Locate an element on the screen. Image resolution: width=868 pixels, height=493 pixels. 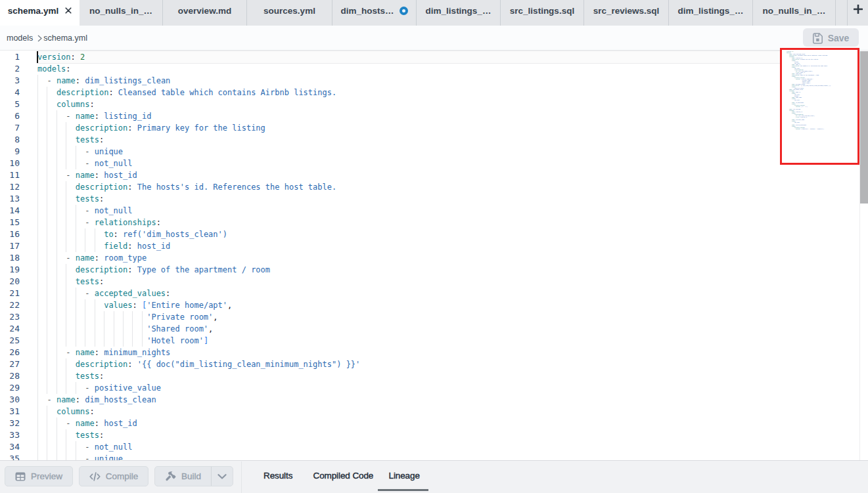
code-line: - positive_value is located at coordinates (198, 388).